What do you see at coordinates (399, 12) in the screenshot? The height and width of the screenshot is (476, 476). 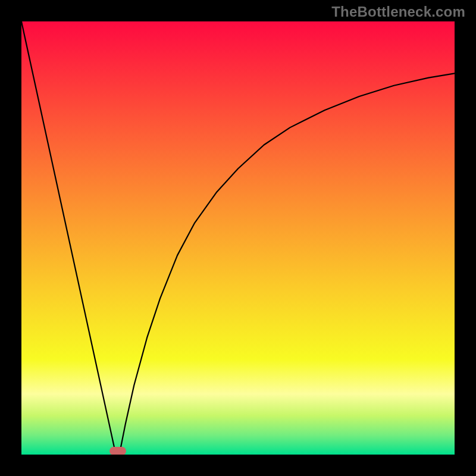 I see `watermark-text: TheBottleneck.com` at bounding box center [399, 12].